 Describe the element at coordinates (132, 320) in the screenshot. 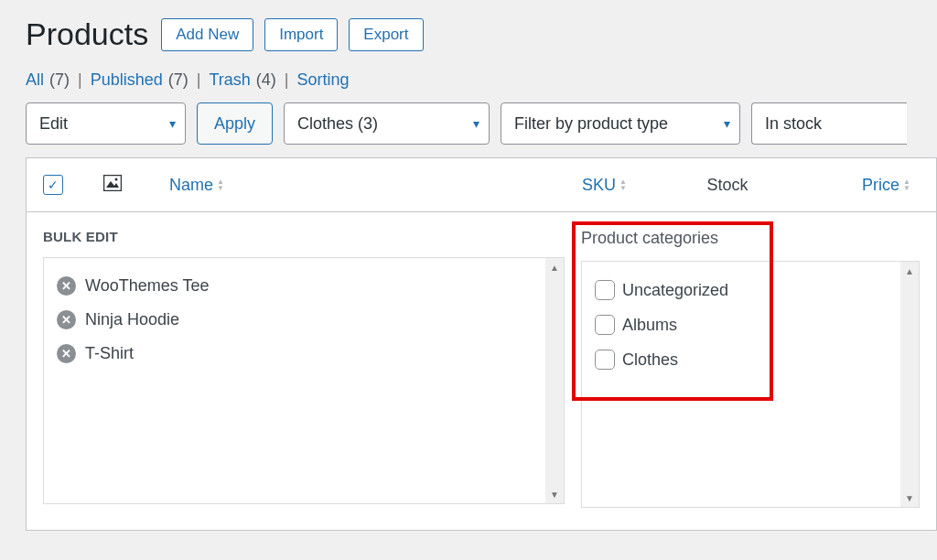

I see `product-name: Ninja Hoodie` at that location.